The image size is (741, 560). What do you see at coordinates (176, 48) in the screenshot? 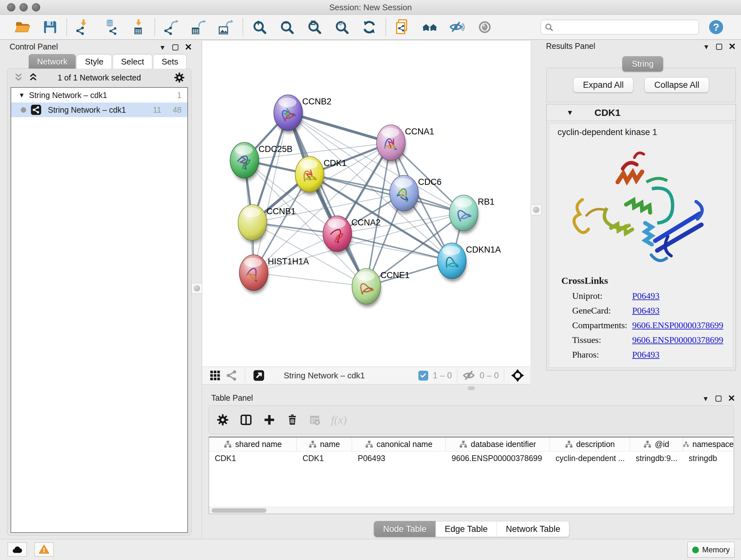
I see `control-panel-float-button` at bounding box center [176, 48].